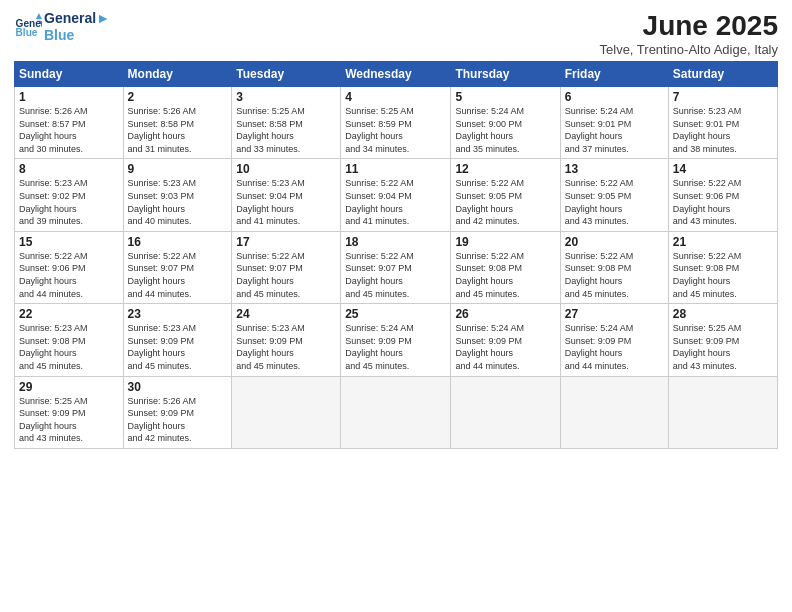  I want to click on day-number: 14, so click(723, 169).